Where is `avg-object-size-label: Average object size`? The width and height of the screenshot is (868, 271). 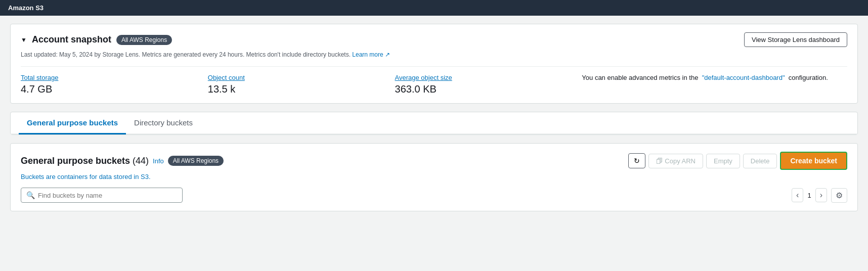
avg-object-size-label: Average object size is located at coordinates (484, 78).